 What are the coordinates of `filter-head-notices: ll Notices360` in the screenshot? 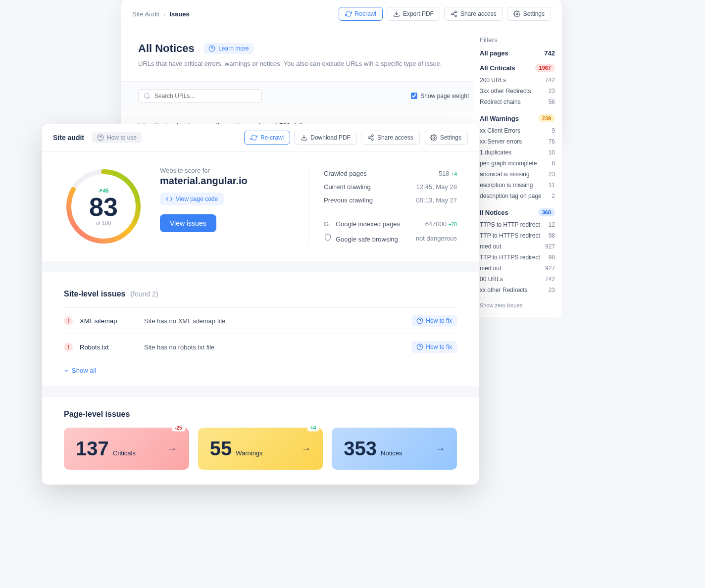 It's located at (517, 212).